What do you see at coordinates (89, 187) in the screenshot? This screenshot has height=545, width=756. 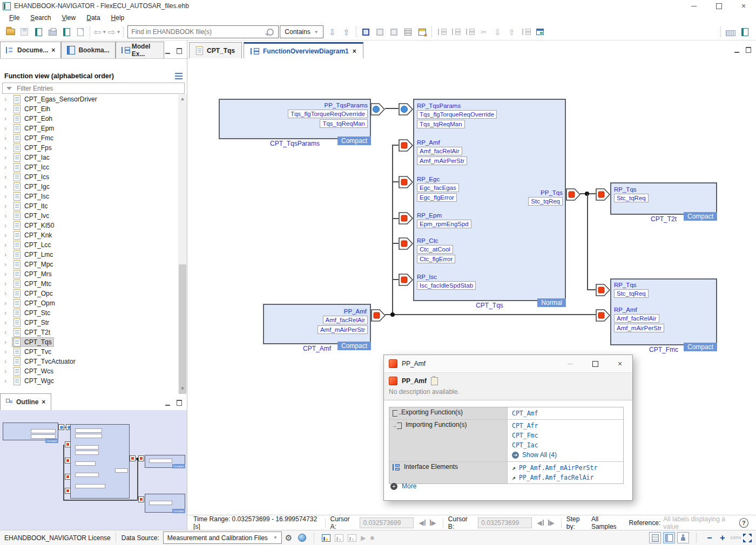 I see `tree-item: › CPT_Igc` at bounding box center [89, 187].